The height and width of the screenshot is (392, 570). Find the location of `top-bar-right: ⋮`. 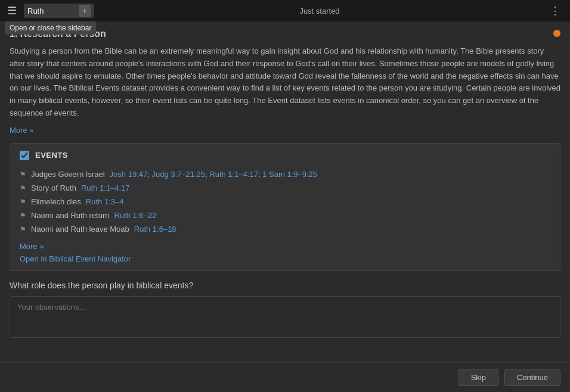

top-bar-right: ⋮ is located at coordinates (555, 11).